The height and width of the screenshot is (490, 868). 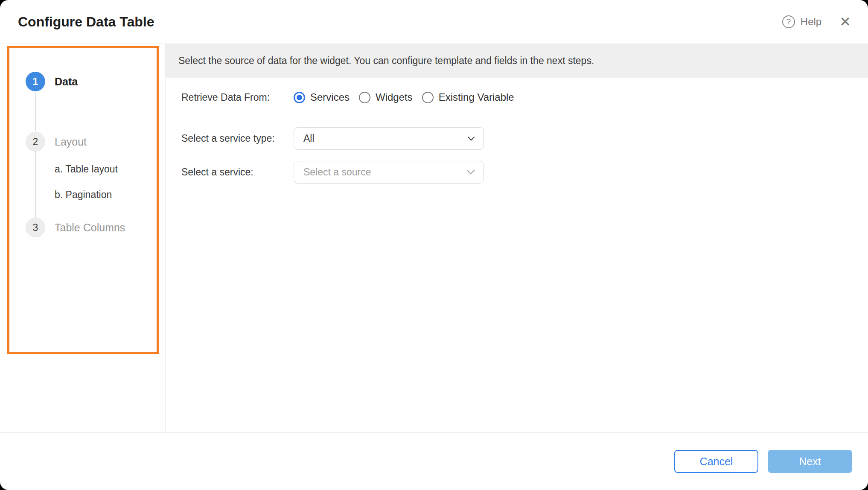 I want to click on page-title: Configure Data Table, so click(x=86, y=22).